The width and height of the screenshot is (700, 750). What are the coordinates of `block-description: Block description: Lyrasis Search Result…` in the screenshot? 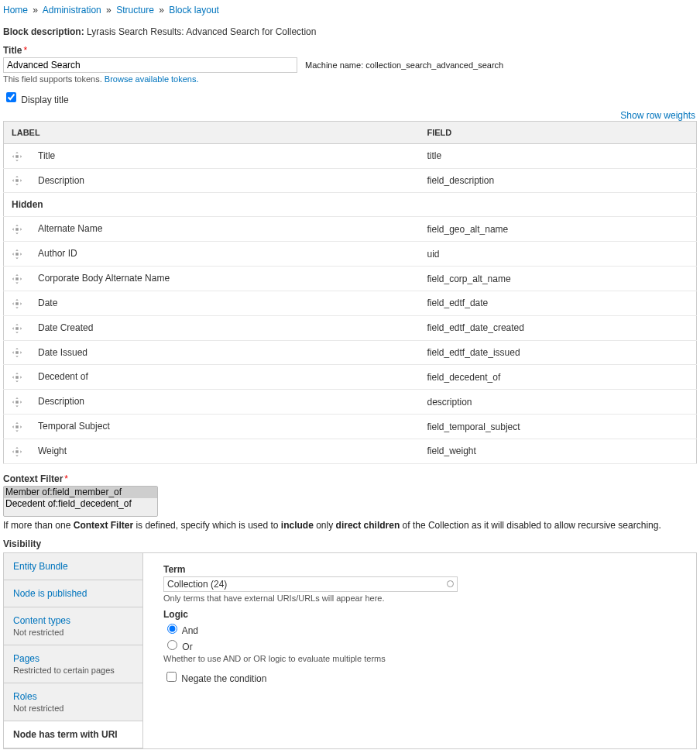 It's located at (350, 32).